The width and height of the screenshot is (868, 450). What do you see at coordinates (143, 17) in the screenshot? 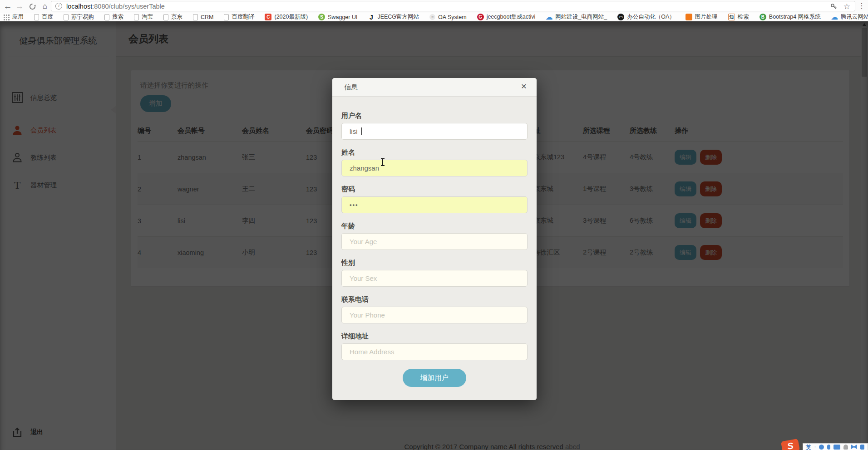
I see `bookmark-item: 淘宝` at bounding box center [143, 17].